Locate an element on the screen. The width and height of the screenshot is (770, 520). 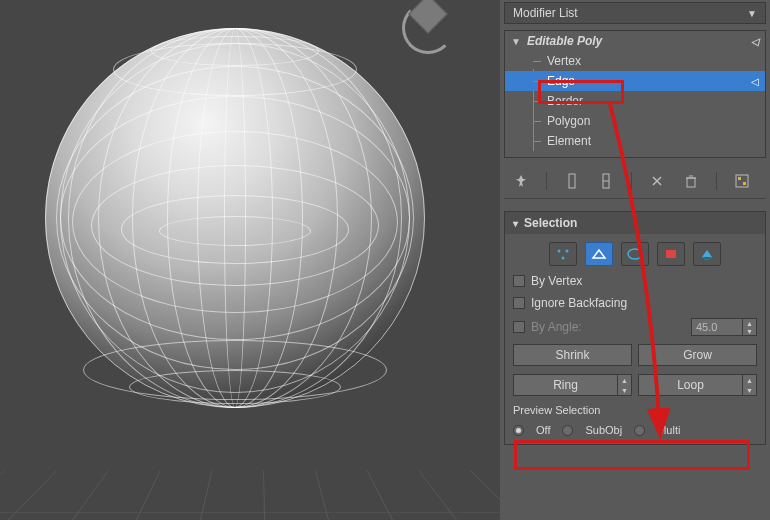
radio-multi is located at coordinates (640, 430).